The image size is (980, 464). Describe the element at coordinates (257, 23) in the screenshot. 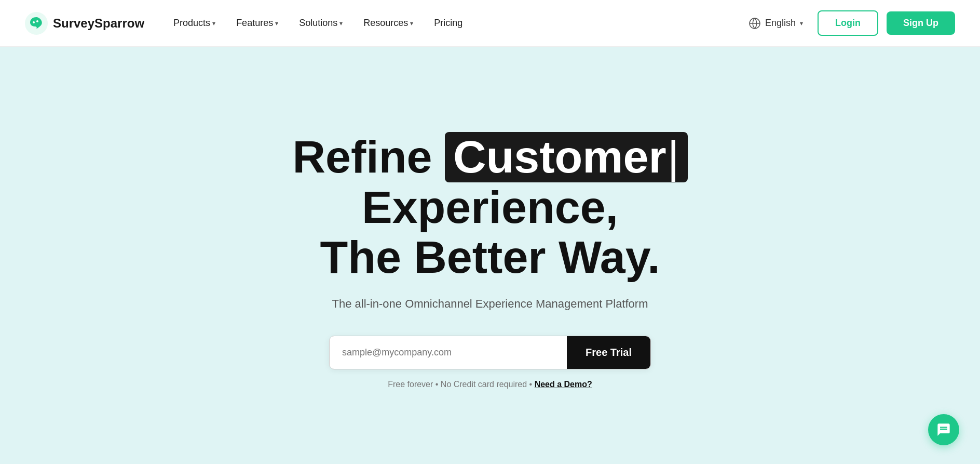

I see `nav-item-features: Features ▾` at that location.